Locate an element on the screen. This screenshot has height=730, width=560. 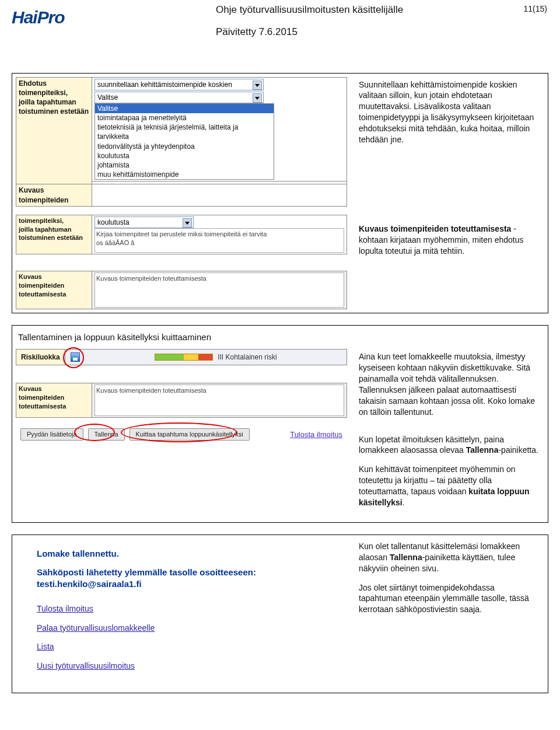
label-ehdotus-line1: Ehdotus is located at coordinates (54, 83).